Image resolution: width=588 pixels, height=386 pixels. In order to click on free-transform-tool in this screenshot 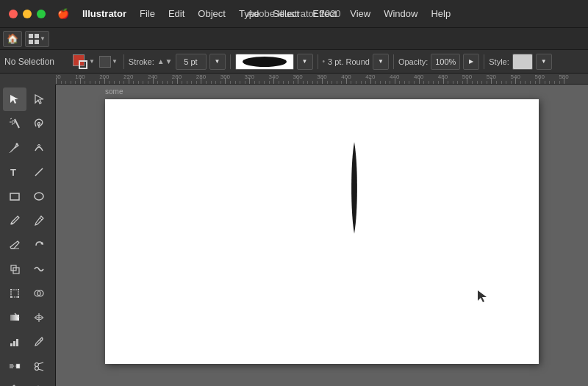, I will do `click(15, 293)`.